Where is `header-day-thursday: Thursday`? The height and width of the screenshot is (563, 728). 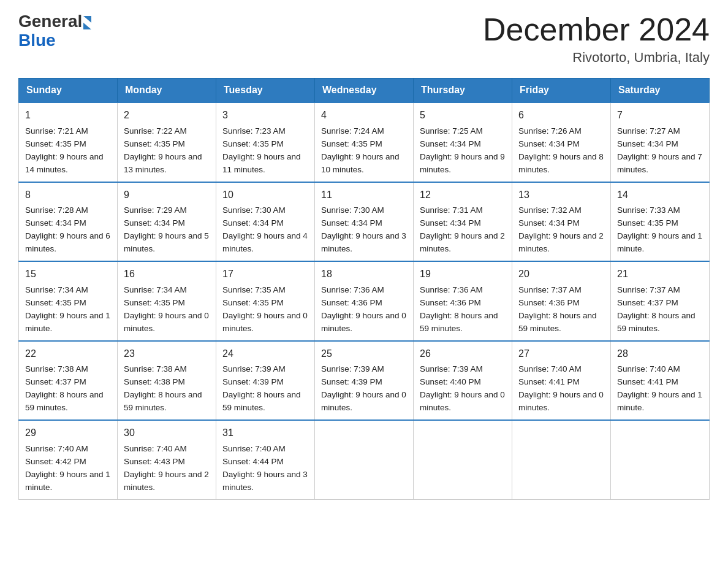
header-day-thursday: Thursday is located at coordinates (463, 91).